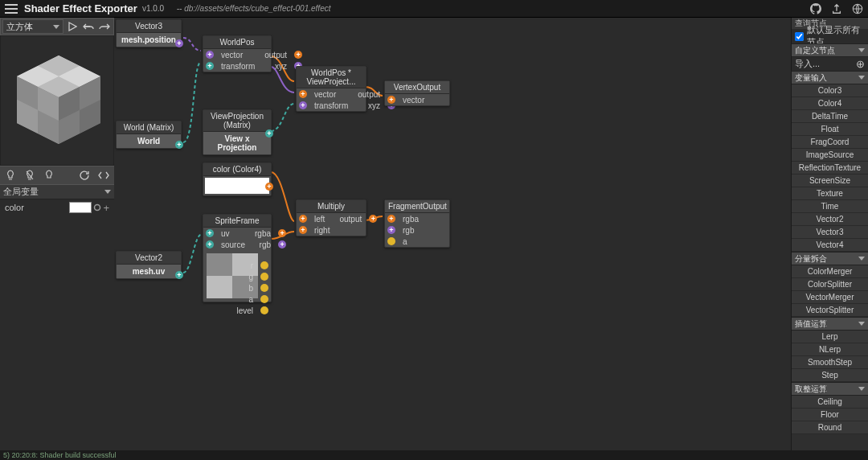 The image size is (868, 460). What do you see at coordinates (829, 117) in the screenshot?
I see `palette-item: DeltaTime` at bounding box center [829, 117].